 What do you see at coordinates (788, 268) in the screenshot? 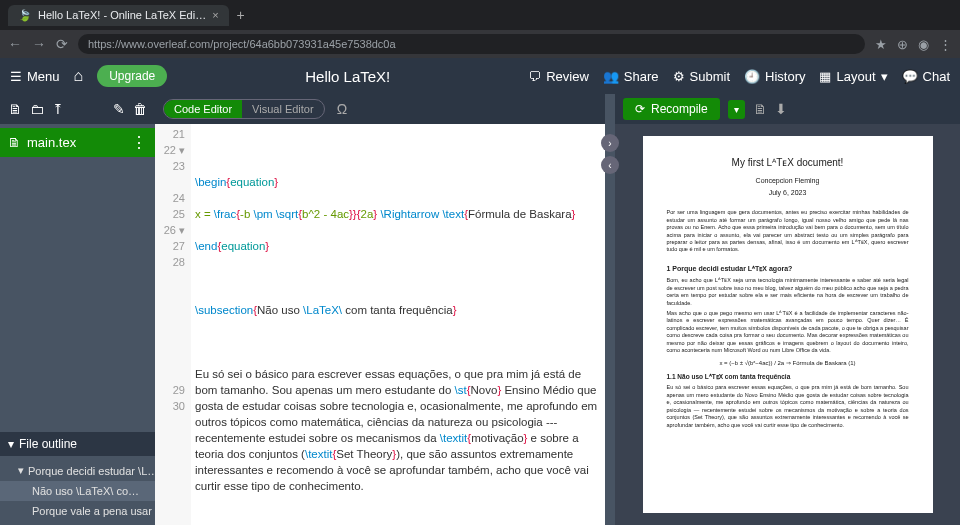
I see `pdf-heading: 1 Porque decidi estudar LᴬTᴇX agora?` at bounding box center [788, 268].